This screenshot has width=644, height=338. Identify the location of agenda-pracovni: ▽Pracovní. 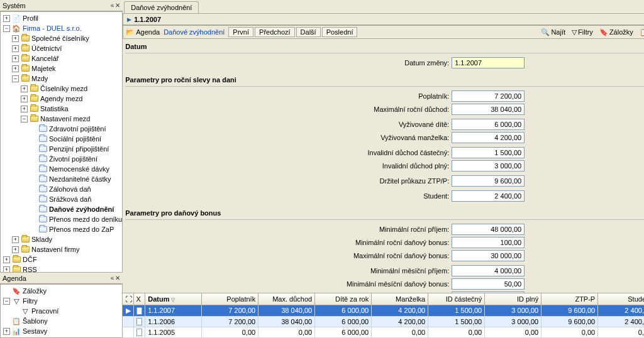
(62, 311).